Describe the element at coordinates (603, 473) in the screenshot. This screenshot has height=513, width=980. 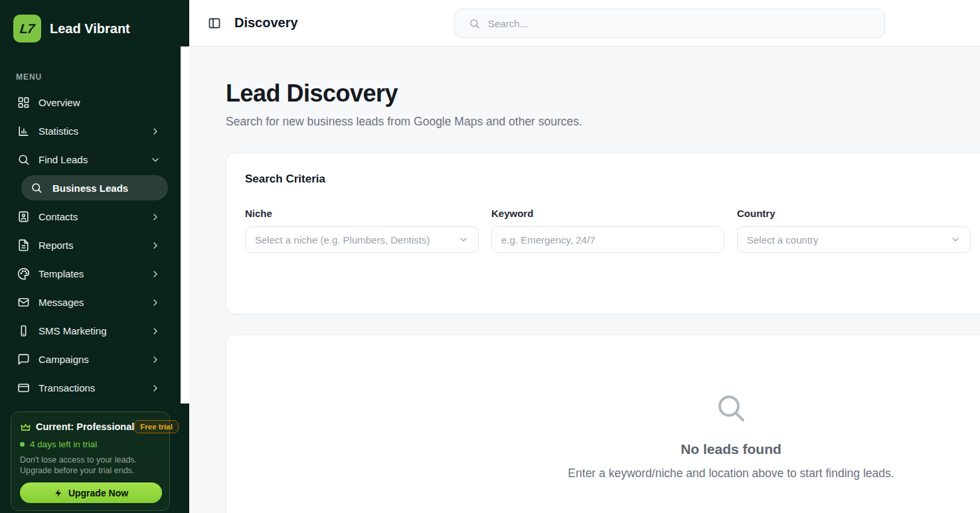
I see `empty-state-subtitle: Enter a keyword/niche and location above…` at that location.